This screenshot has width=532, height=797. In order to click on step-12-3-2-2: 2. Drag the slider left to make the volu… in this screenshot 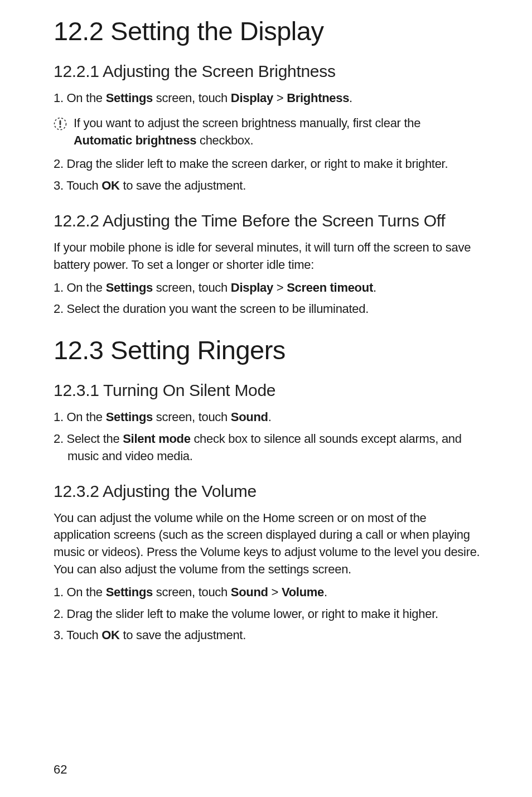, I will do `click(267, 615)`.